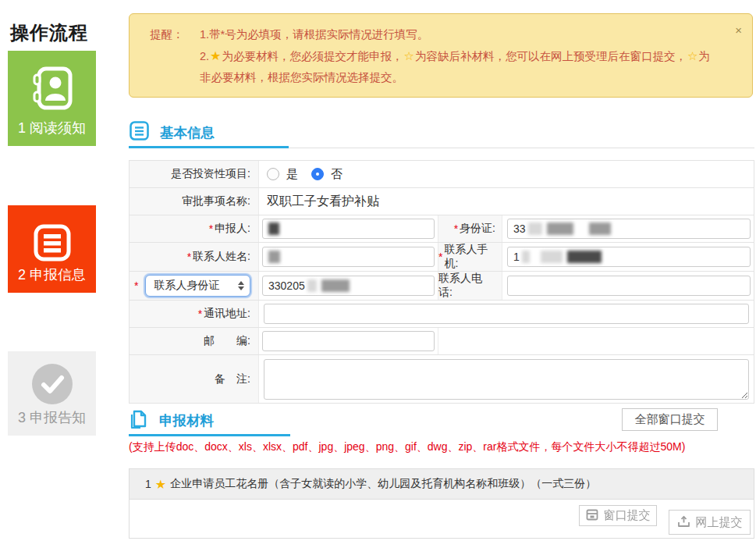  What do you see at coordinates (348, 341) in the screenshot?
I see `zip-input` at bounding box center [348, 341].